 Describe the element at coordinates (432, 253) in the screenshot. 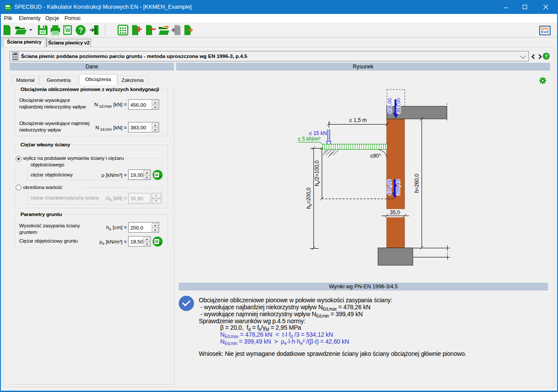

I see `footing-extension-lines` at that location.